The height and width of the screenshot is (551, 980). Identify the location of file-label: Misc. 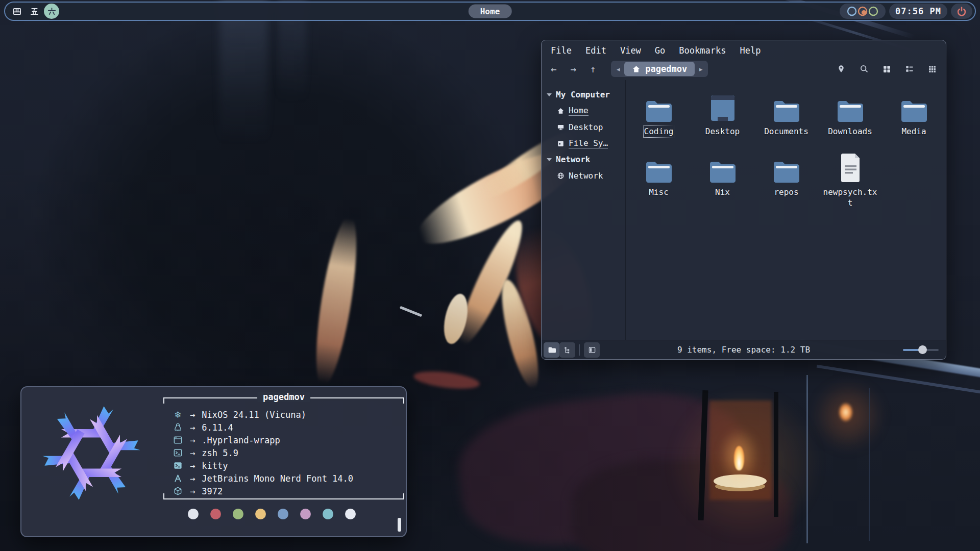
(658, 192).